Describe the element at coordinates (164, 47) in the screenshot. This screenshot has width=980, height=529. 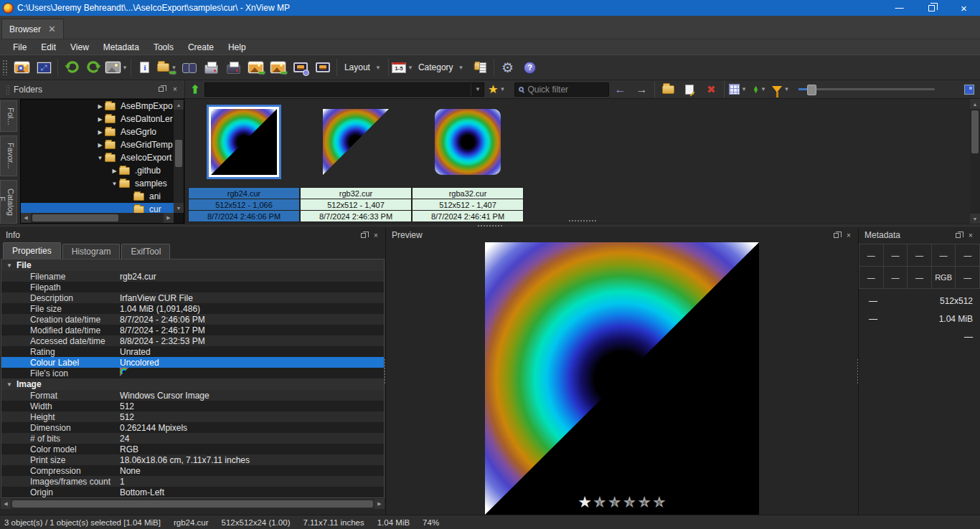
I see `menu-tools: Tools` at that location.